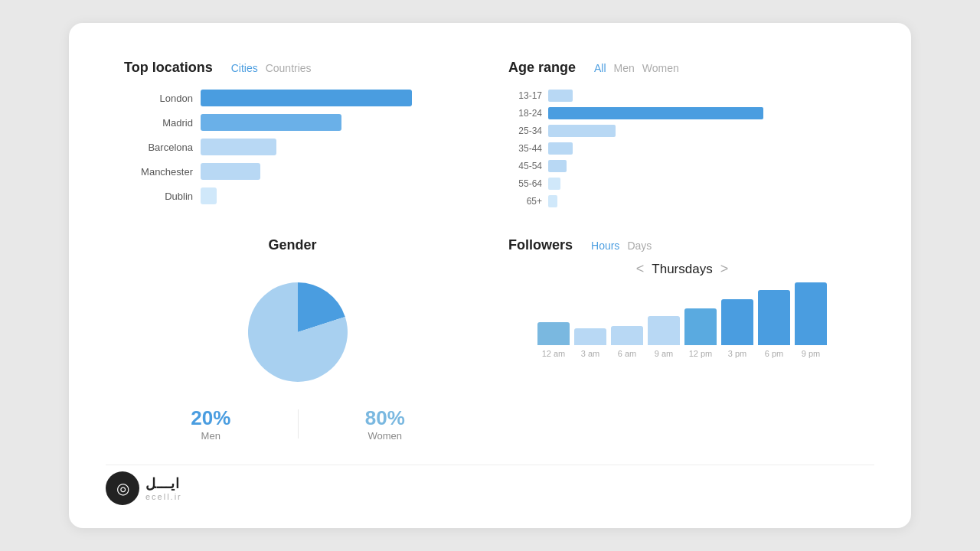  What do you see at coordinates (682, 67) in the screenshot?
I see `age-range-header: Age range All Men Women` at bounding box center [682, 67].